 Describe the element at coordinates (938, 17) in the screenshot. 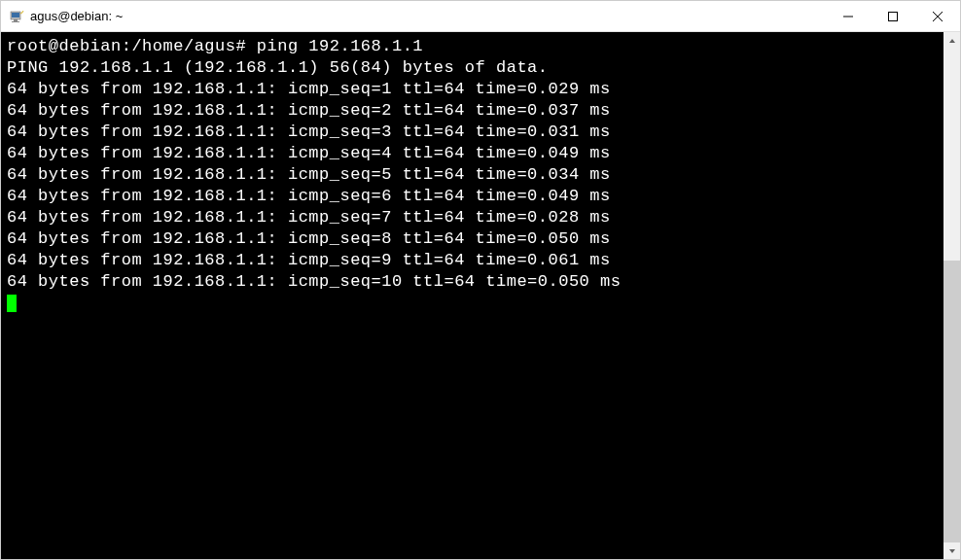

I see `close-button` at that location.